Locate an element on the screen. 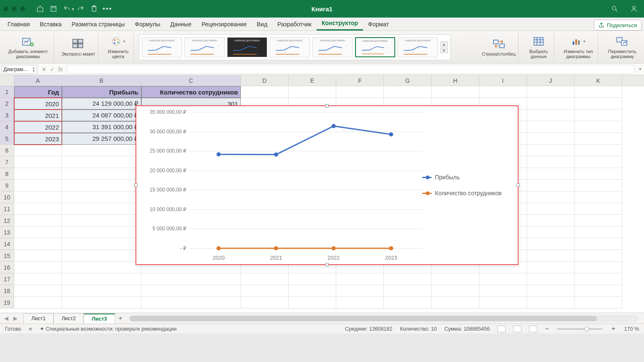  cell-J19 is located at coordinates (551, 303).